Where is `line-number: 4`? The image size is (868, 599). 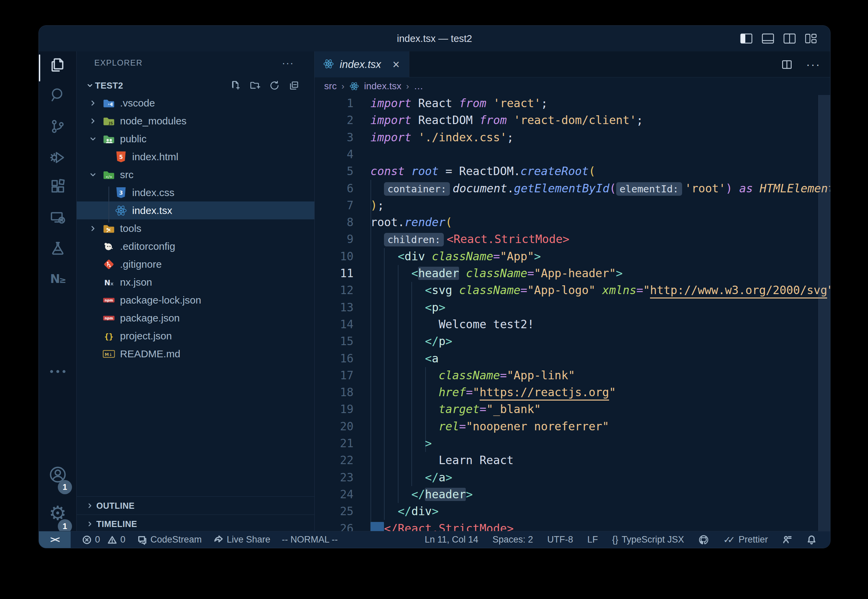 line-number: 4 is located at coordinates (334, 155).